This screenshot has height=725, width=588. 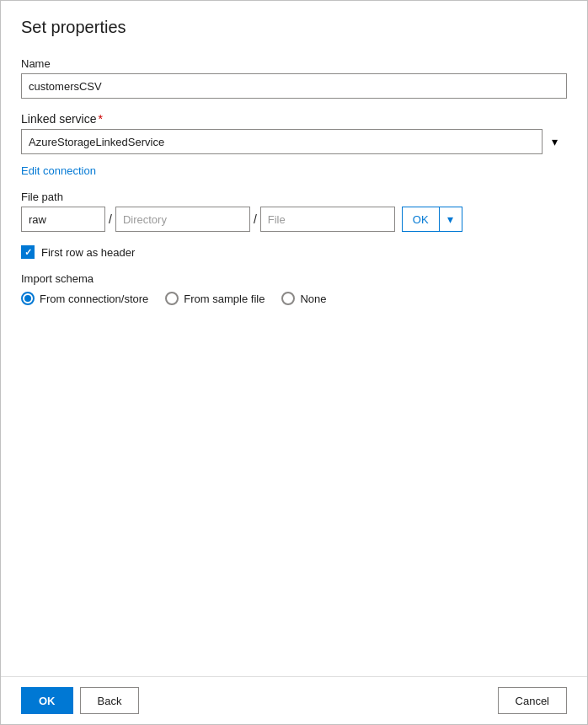 I want to click on back-button: Back, so click(x=110, y=701).